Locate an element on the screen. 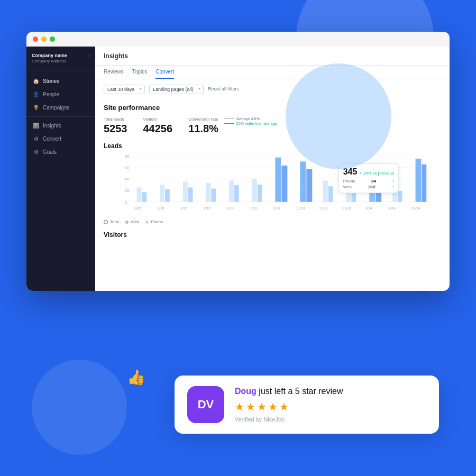  tooltip-web-trend: ↑ is located at coordinates (393, 187).